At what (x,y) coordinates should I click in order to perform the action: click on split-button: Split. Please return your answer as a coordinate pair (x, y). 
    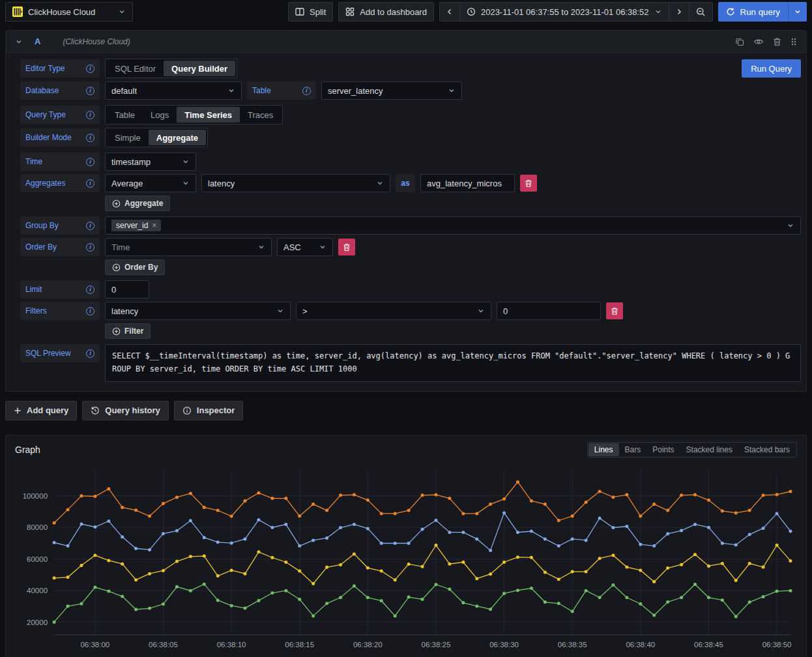
    Looking at the image, I should click on (310, 12).